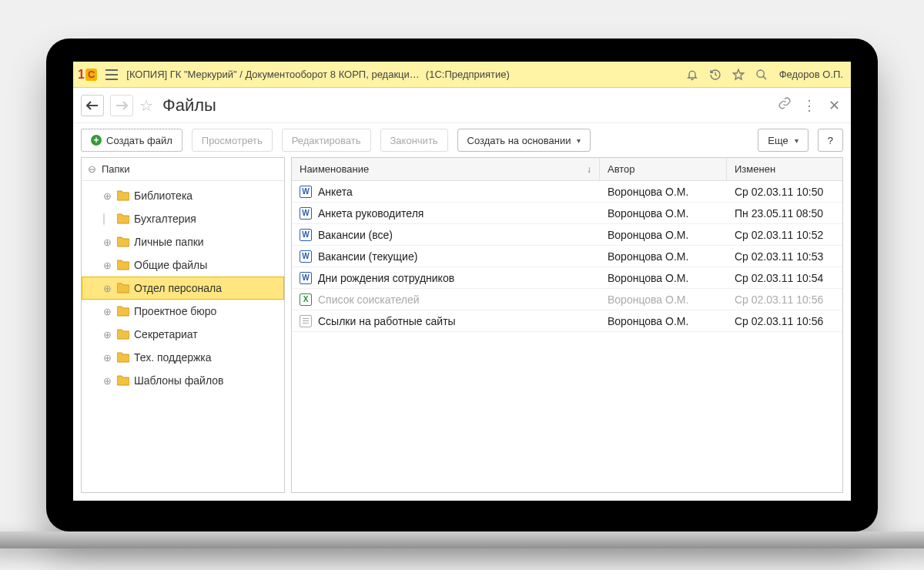 Image resolution: width=924 pixels, height=570 pixels. I want to click on file-modified: Ср 02.03.11 10:53, so click(785, 256).